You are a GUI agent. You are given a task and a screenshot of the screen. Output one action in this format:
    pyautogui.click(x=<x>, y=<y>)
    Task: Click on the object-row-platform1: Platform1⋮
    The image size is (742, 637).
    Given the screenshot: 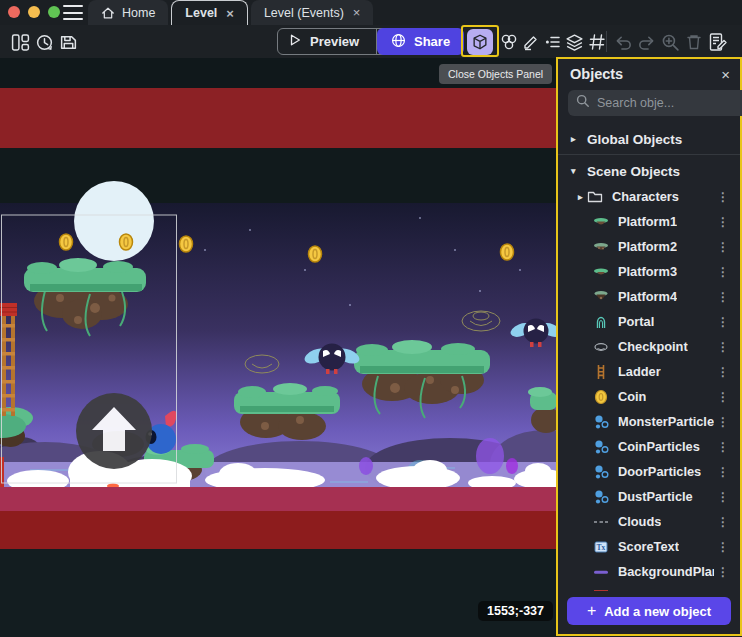 What is the action you would take?
    pyautogui.click(x=649, y=222)
    